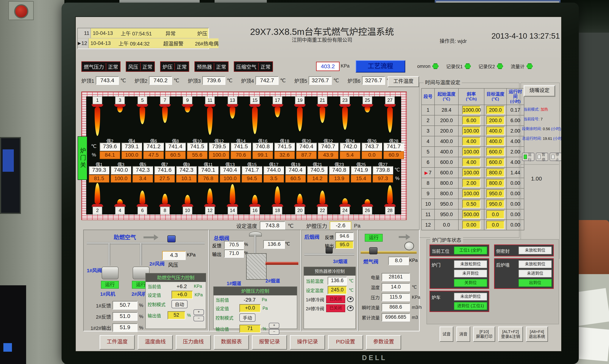 The image size is (609, 364). What do you see at coordinates (110, 148) in the screenshot?
I see `thermocouple-cell: 偶2739.684.1` at bounding box center [110, 148].